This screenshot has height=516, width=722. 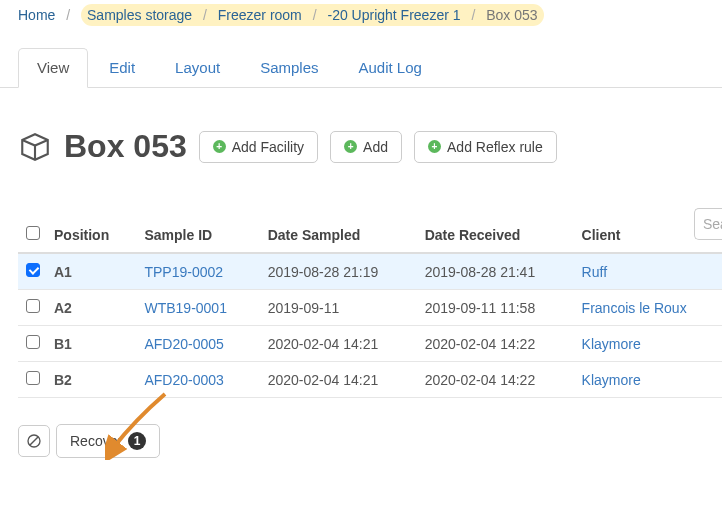 I want to click on select-all-checkbox, so click(x=33, y=233).